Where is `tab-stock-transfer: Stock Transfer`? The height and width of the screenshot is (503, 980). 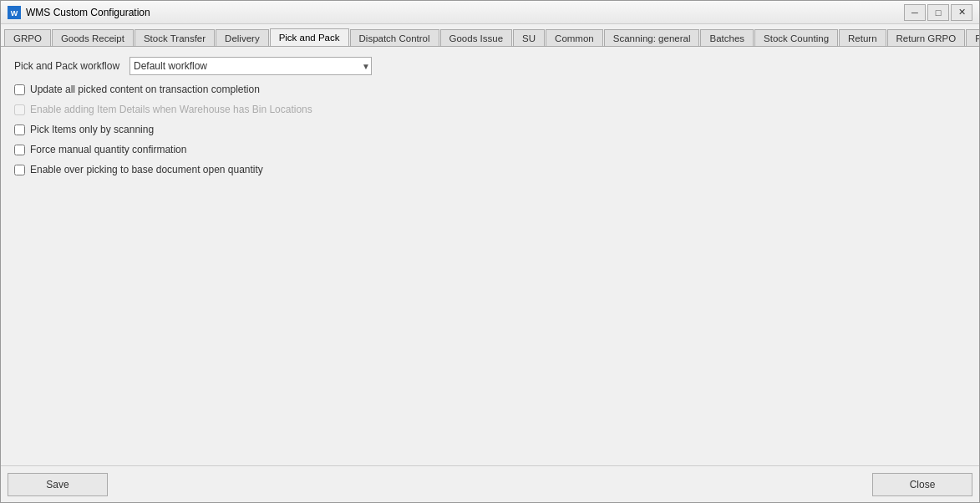 tab-stock-transfer: Stock Transfer is located at coordinates (175, 38).